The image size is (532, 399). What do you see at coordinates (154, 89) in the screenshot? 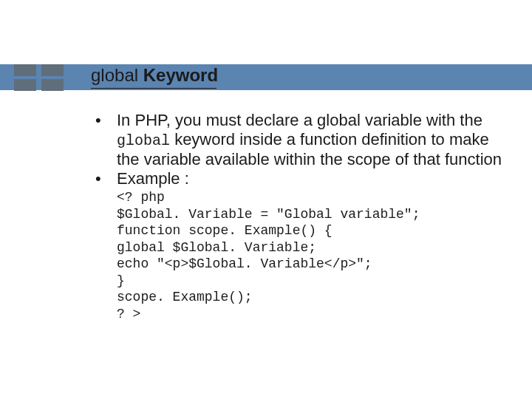
I see `title-underline` at bounding box center [154, 89].